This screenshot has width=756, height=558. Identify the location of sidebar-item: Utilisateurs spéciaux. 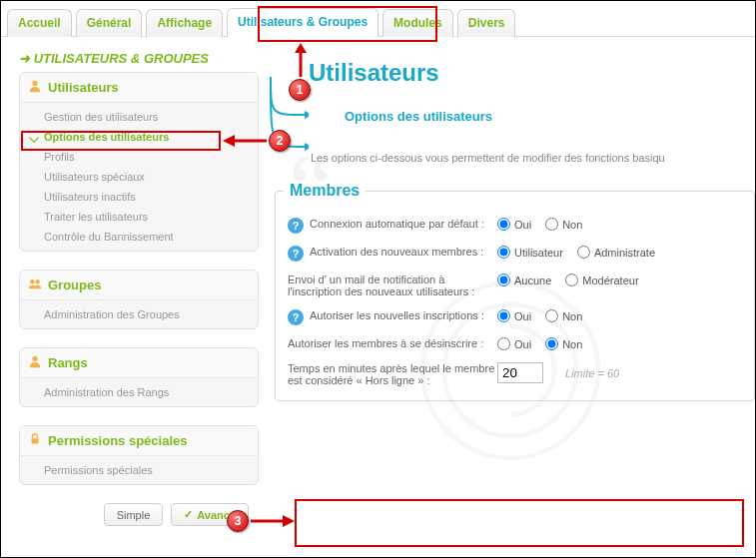
(139, 177).